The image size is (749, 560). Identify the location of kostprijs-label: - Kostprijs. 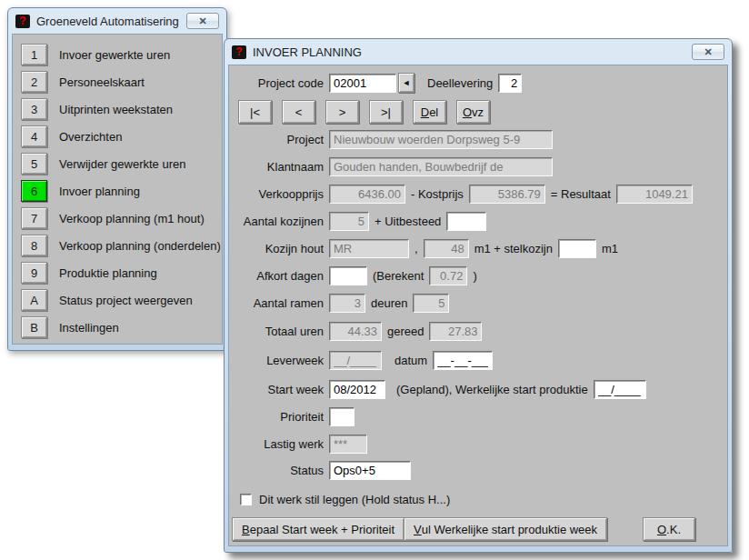
(437, 195).